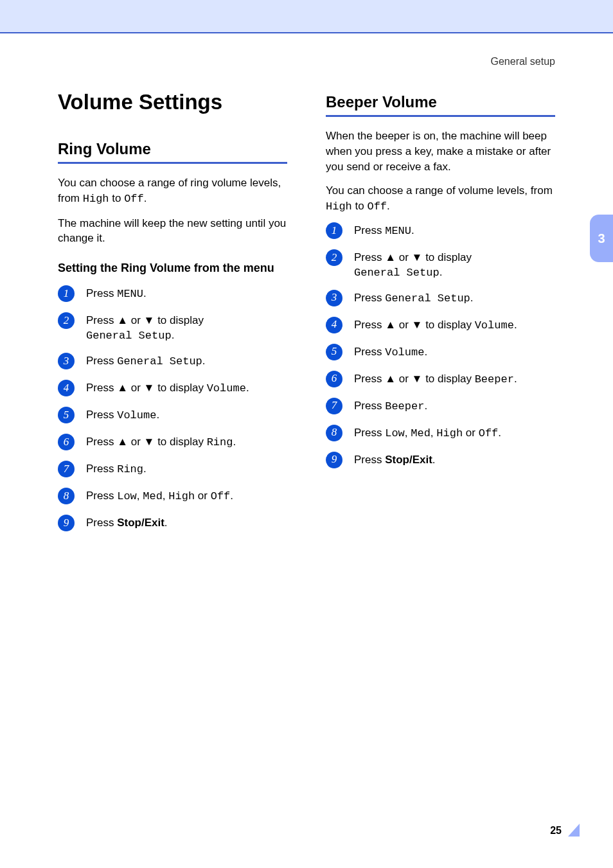 The width and height of the screenshot is (613, 868). What do you see at coordinates (398, 231) in the screenshot?
I see `code-menu: MENU` at bounding box center [398, 231].